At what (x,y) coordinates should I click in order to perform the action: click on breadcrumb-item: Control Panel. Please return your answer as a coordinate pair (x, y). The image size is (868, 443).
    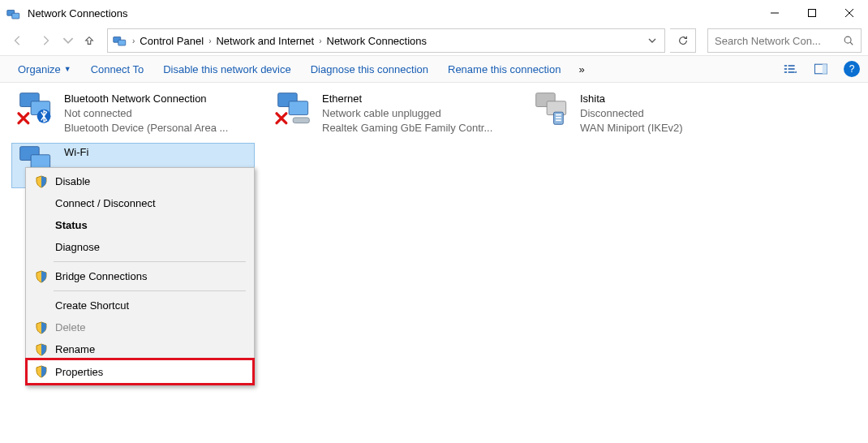
    Looking at the image, I should click on (172, 41).